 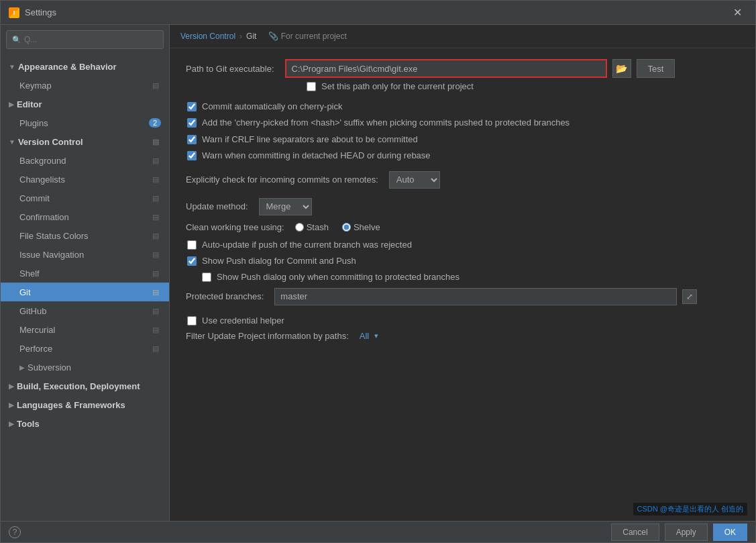 What do you see at coordinates (85, 236) in the screenshot?
I see `sidebar-item-file-status-colors: File Status Colors ▤` at bounding box center [85, 236].